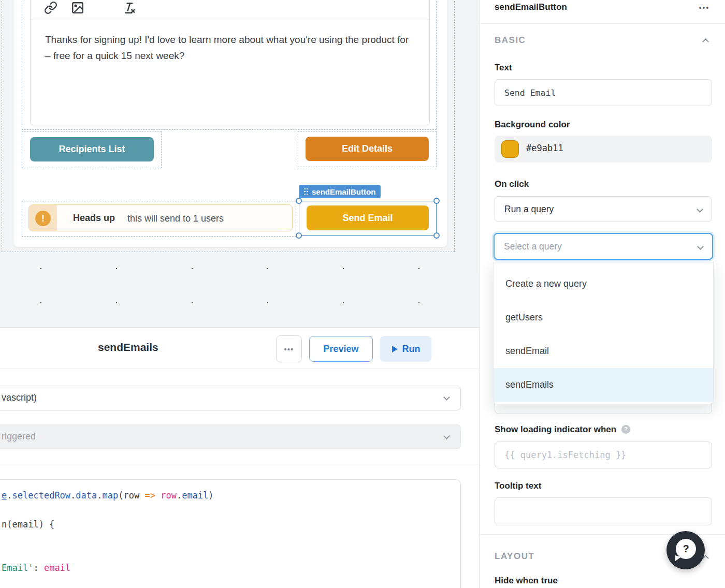 The image size is (725, 588). Describe the element at coordinates (518, 486) in the screenshot. I see `tooltip-label: Tooltip text` at that location.